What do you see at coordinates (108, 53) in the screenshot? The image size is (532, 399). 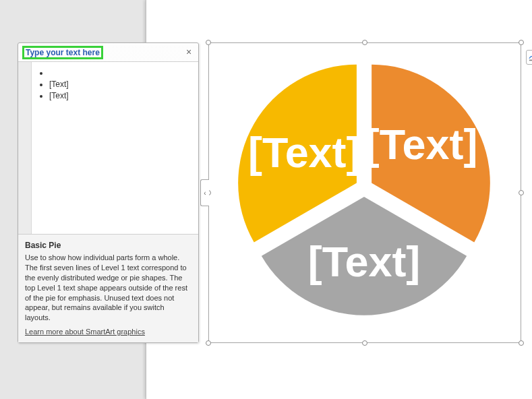 I see `text-pane-header: Type your text here ×` at bounding box center [108, 53].